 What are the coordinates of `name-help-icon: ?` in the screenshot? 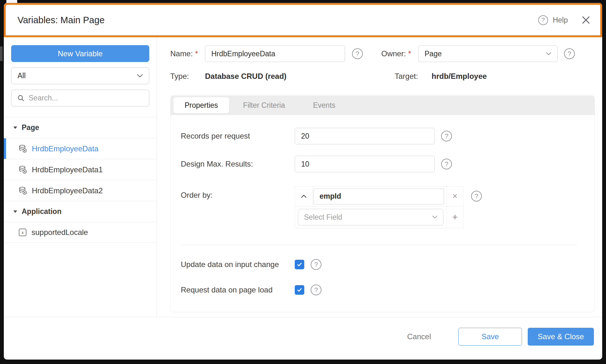 It's located at (357, 54).